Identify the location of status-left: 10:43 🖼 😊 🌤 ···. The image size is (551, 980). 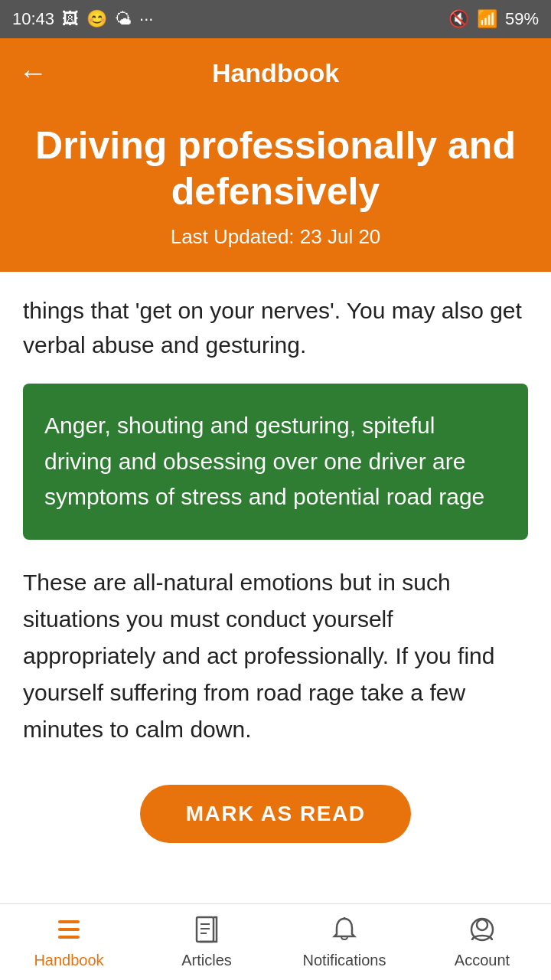
(83, 19).